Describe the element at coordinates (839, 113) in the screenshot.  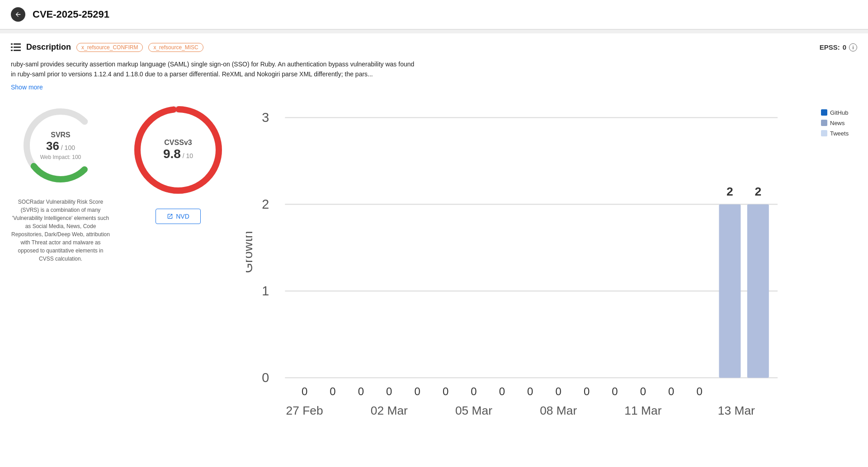
I see `legend-github-label: GitHub` at that location.